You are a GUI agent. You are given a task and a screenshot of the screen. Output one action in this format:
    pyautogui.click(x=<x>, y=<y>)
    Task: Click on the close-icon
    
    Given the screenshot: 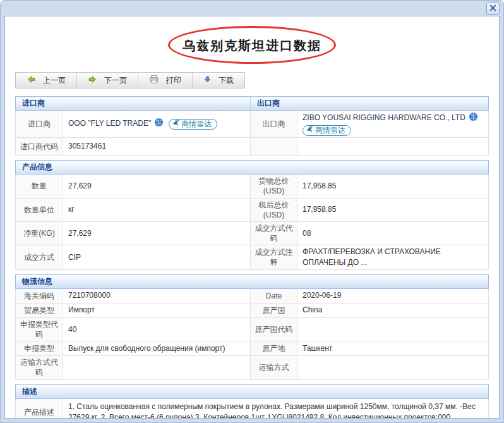 What is the action you would take?
    pyautogui.click(x=493, y=9)
    